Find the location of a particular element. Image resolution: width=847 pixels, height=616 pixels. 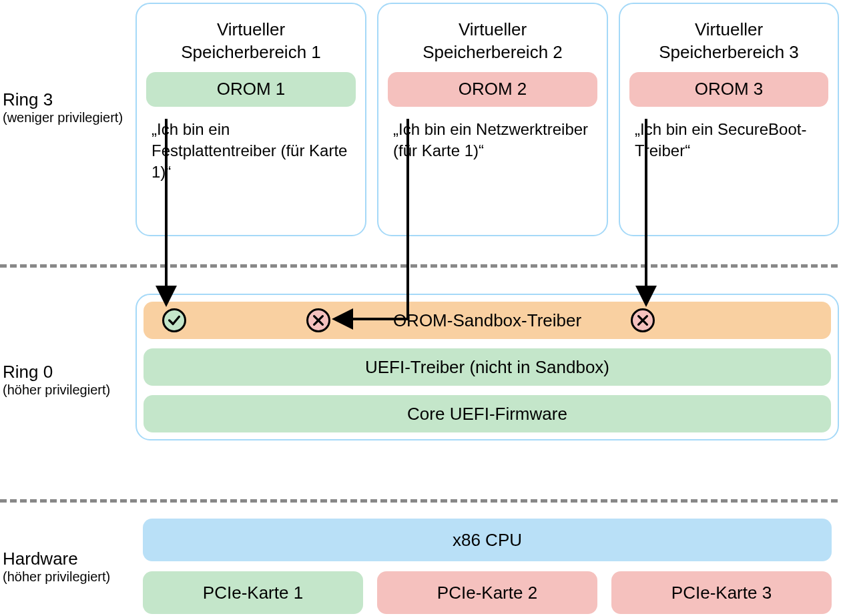

orom-3-desc: „Ich bin ein SecureBoot-Treiber“ is located at coordinates (729, 143).